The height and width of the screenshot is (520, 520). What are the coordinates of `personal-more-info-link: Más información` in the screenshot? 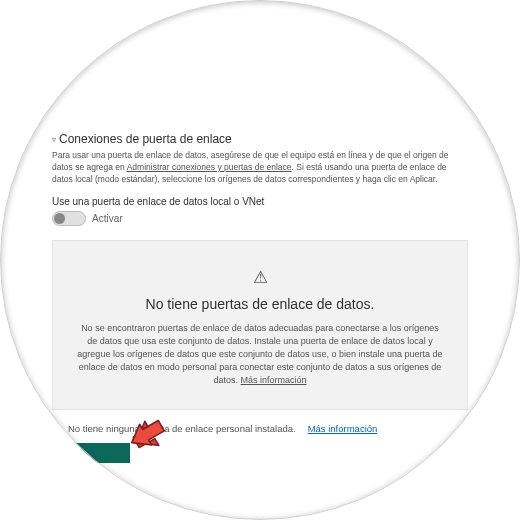 It's located at (343, 428).